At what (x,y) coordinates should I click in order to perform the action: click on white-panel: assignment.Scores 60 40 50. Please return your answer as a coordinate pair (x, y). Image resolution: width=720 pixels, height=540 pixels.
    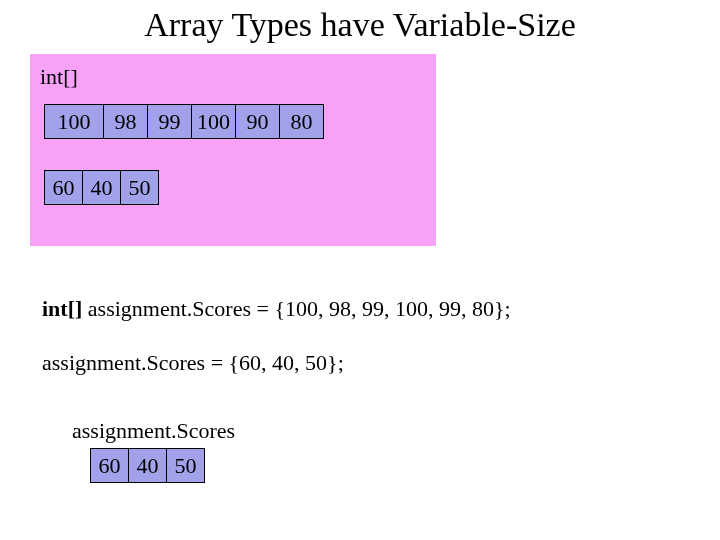
    Looking at the image, I should click on (245, 458).